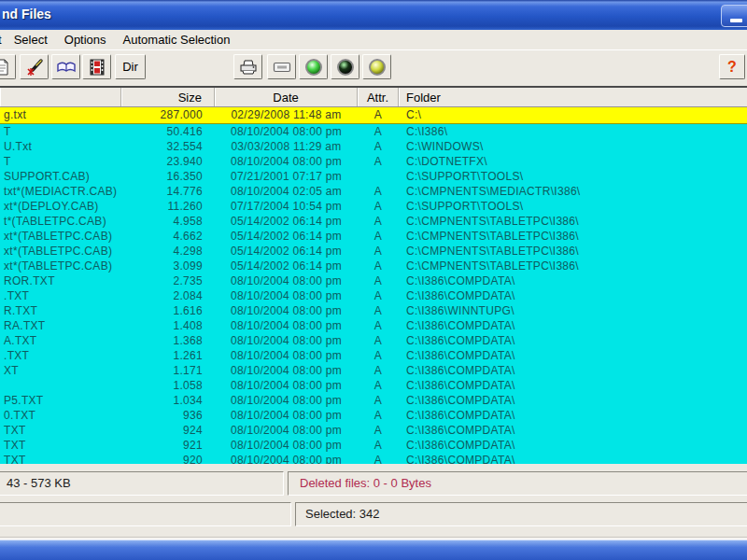 Image resolution: width=747 pixels, height=560 pixels. Describe the element at coordinates (61, 415) in the screenshot. I see `cell-name: 0.TXT` at that location.